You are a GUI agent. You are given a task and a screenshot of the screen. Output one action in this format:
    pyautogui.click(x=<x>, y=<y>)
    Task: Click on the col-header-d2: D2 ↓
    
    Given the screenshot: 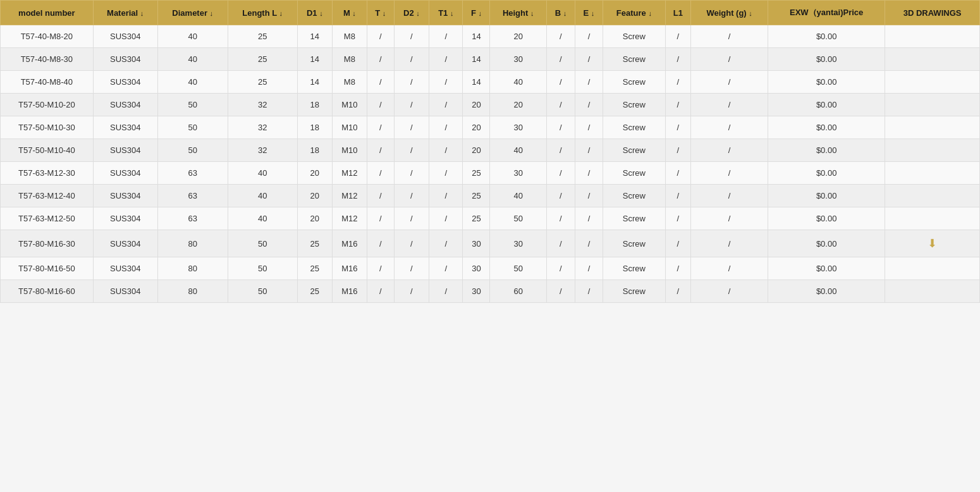 What is the action you would take?
    pyautogui.click(x=411, y=13)
    